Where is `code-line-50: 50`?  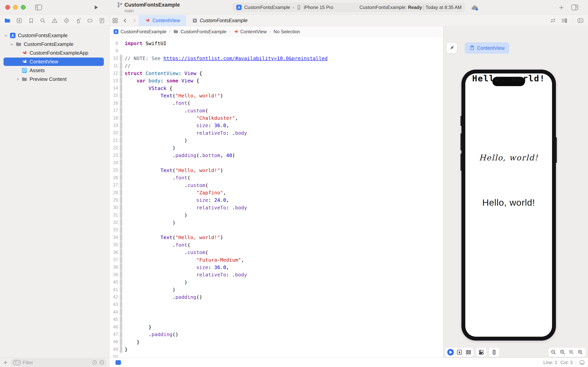 code-line-50: 50 is located at coordinates (276, 355).